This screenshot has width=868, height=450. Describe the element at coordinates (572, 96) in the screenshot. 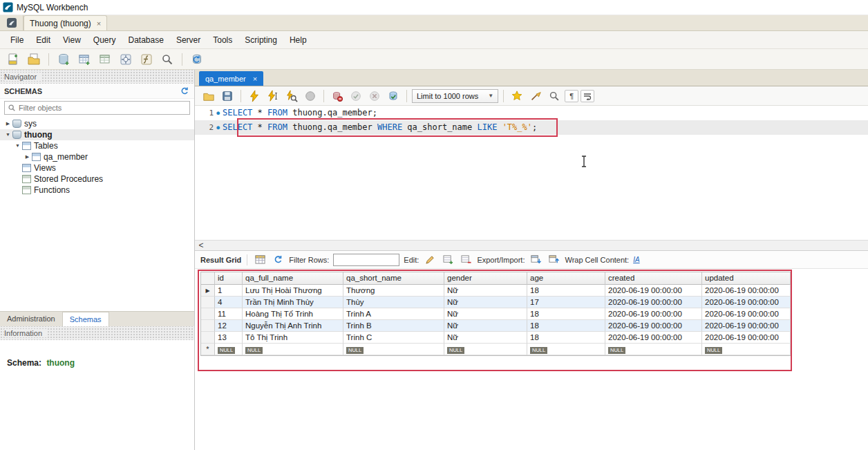

I see `toggle-invisible-chars-button: ¶` at that location.